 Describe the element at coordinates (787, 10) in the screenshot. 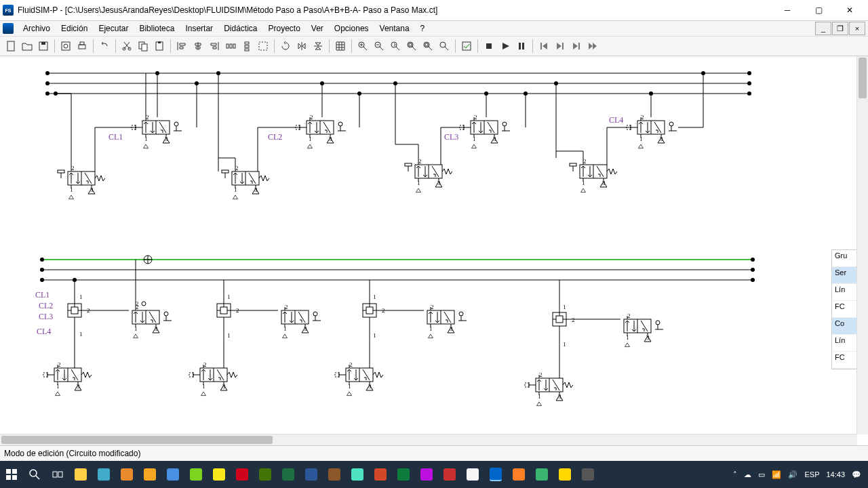

I see `minimize-button: ─` at that location.